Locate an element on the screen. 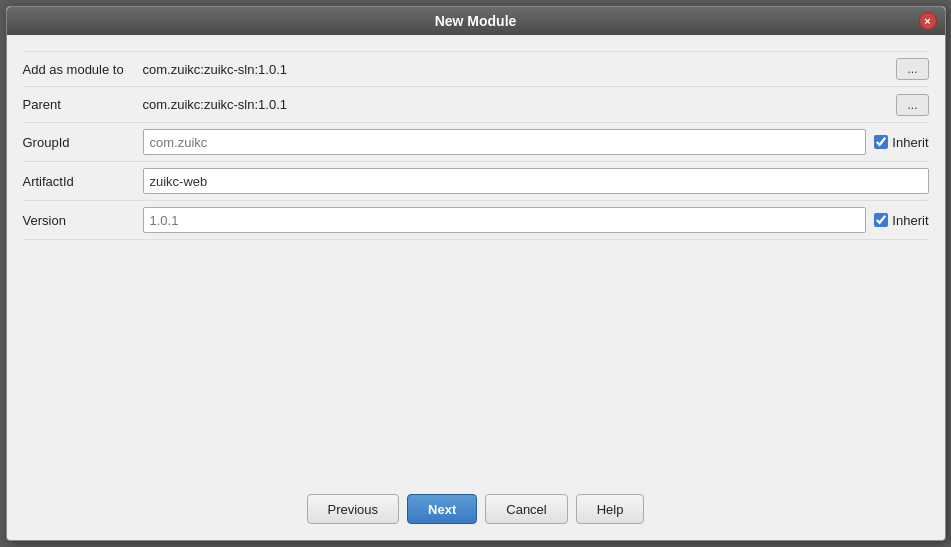  groupid-input is located at coordinates (505, 142).